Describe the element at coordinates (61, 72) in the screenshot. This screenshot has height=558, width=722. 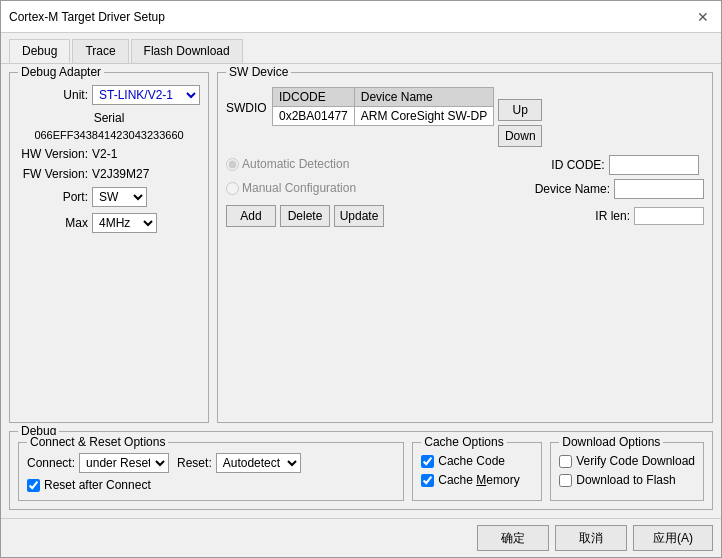
I see `debug-adapter-title: Debug Adapter` at that location.